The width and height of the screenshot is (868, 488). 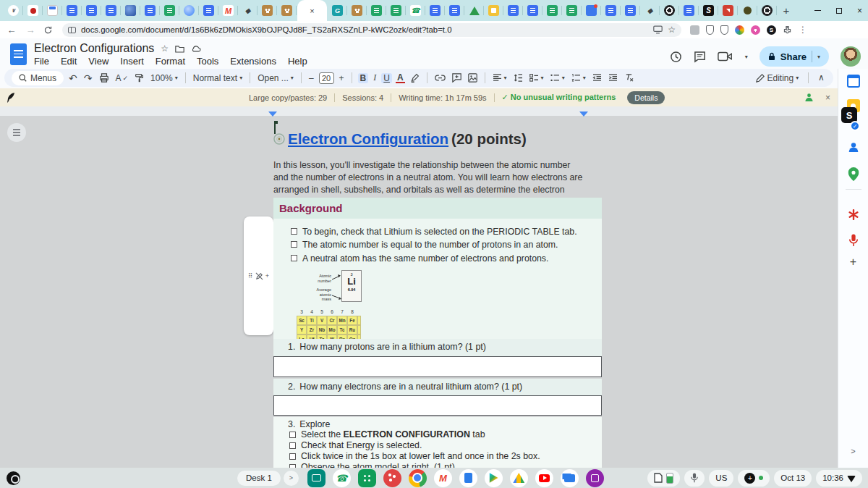 What do you see at coordinates (777, 78) in the screenshot?
I see `editing-mode-select: Editing▾` at bounding box center [777, 78].